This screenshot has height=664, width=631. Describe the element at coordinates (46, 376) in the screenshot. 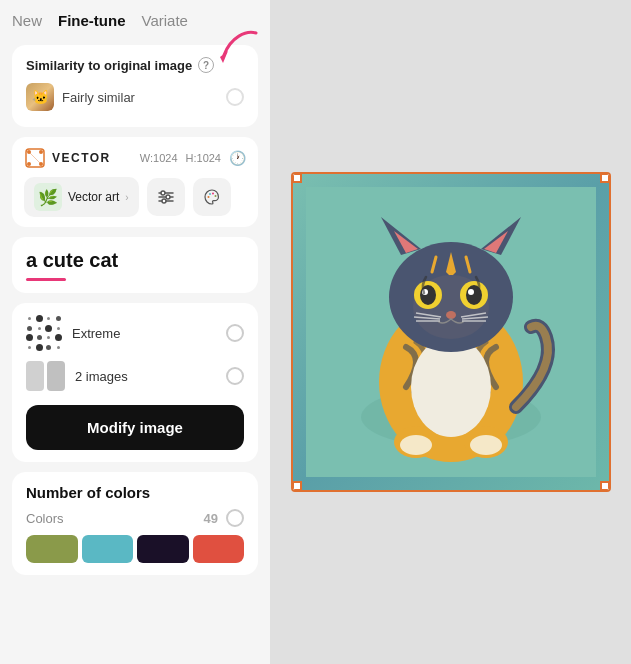

I see `images-thumb-icon` at that location.